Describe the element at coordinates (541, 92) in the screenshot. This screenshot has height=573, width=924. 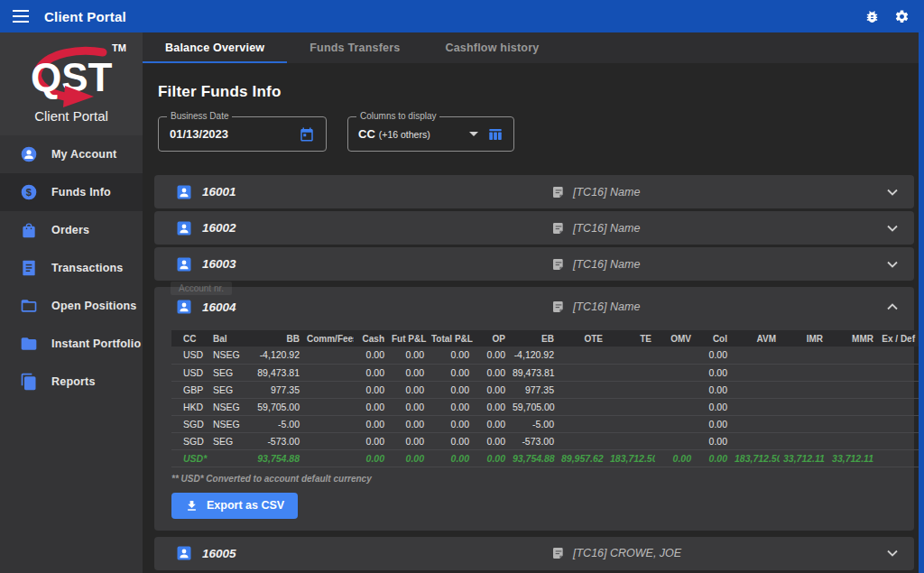
I see `page-title: Filter Funds Info` at that location.